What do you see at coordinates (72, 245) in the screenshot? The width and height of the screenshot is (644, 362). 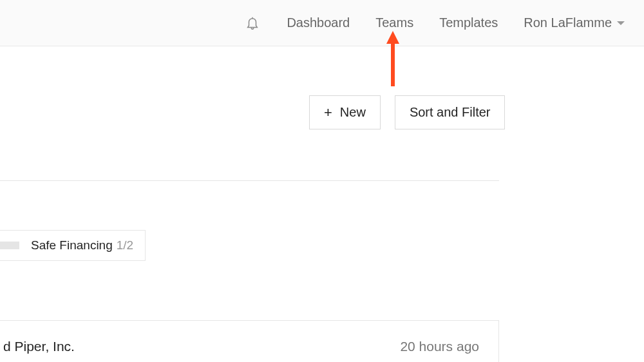 I see `tag-label: Safe Financing` at bounding box center [72, 245].